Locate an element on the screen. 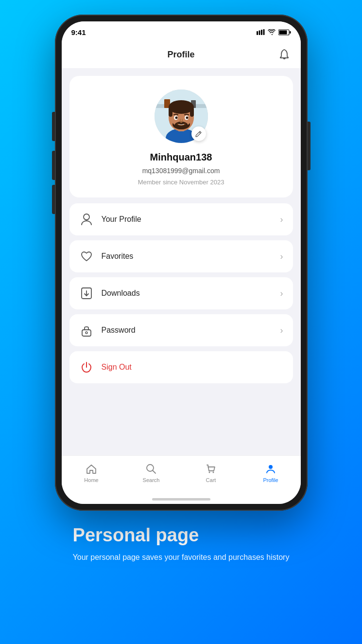 This screenshot has width=362, height=644. cart-icon is located at coordinates (211, 469).